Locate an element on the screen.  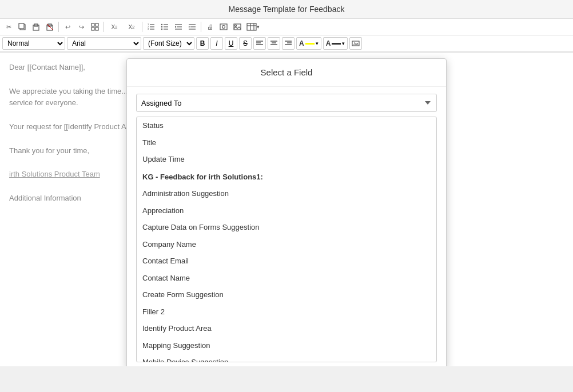
table-button: ▾ is located at coordinates (253, 27).